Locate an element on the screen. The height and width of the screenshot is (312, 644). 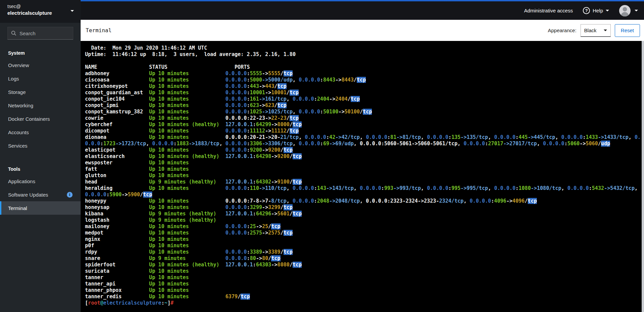
terminal-line: NAME STATUS PORTS is located at coordinates (364, 67).